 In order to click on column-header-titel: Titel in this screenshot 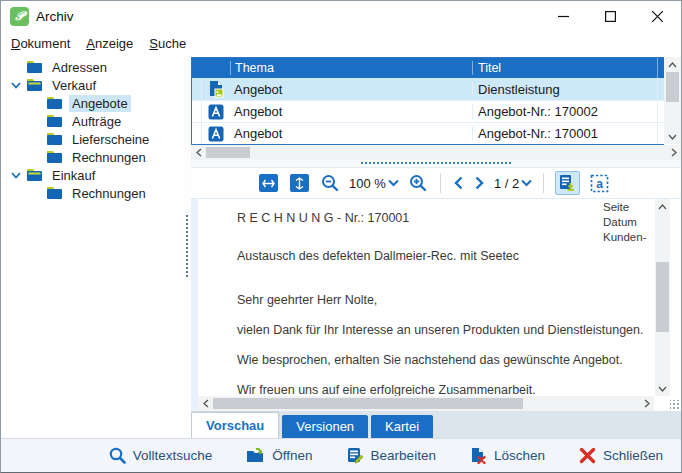, I will do `click(564, 68)`.